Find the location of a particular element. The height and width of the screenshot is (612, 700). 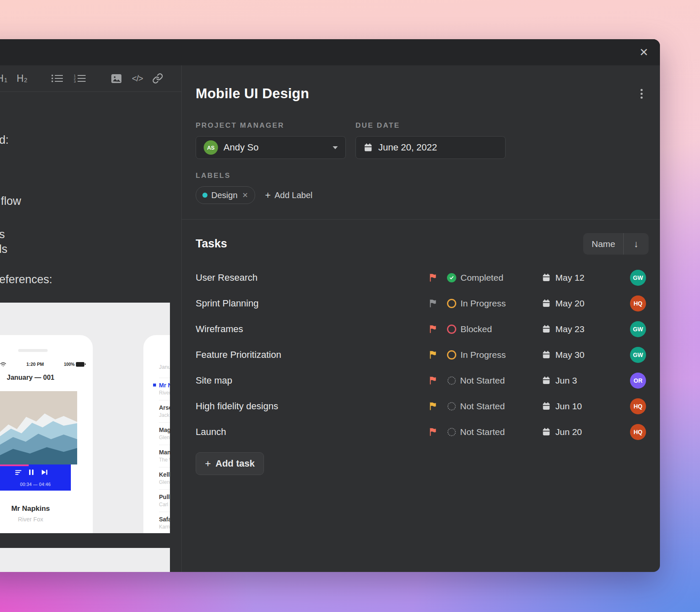

section-divider is located at coordinates (421, 219).